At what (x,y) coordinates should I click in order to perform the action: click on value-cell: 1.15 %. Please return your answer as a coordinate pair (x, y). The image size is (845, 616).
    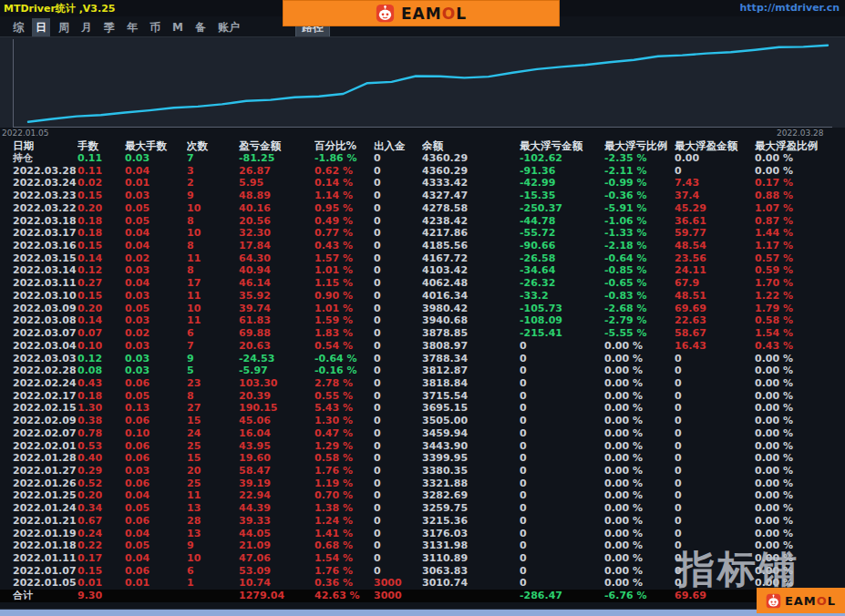
    Looking at the image, I should click on (345, 283).